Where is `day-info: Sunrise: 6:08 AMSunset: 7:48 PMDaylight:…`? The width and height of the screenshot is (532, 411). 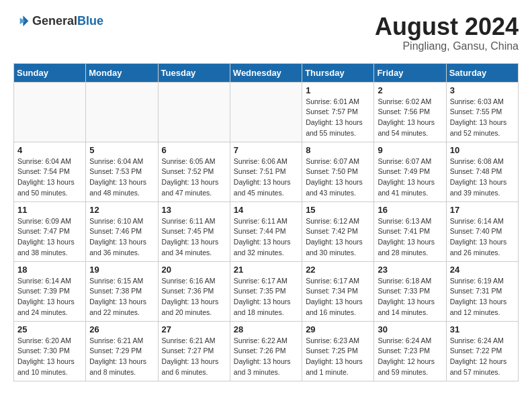 day-info: Sunrise: 6:08 AMSunset: 7:48 PMDaylight:… is located at coordinates (482, 177).